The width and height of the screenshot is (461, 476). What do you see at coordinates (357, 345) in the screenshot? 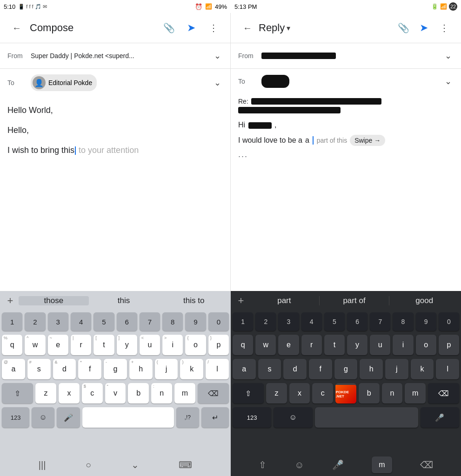
I see `r-key-y: y` at bounding box center [357, 345].